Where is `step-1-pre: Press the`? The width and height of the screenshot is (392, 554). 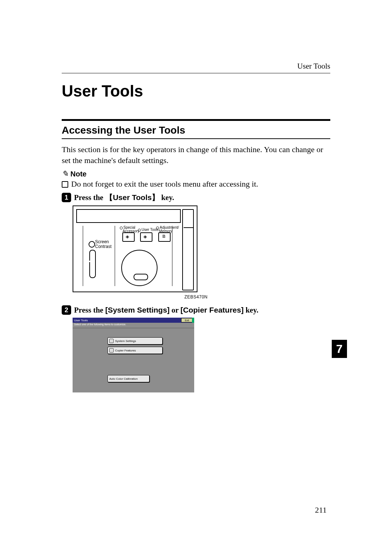
step-1-pre: Press the is located at coordinates (90, 197).